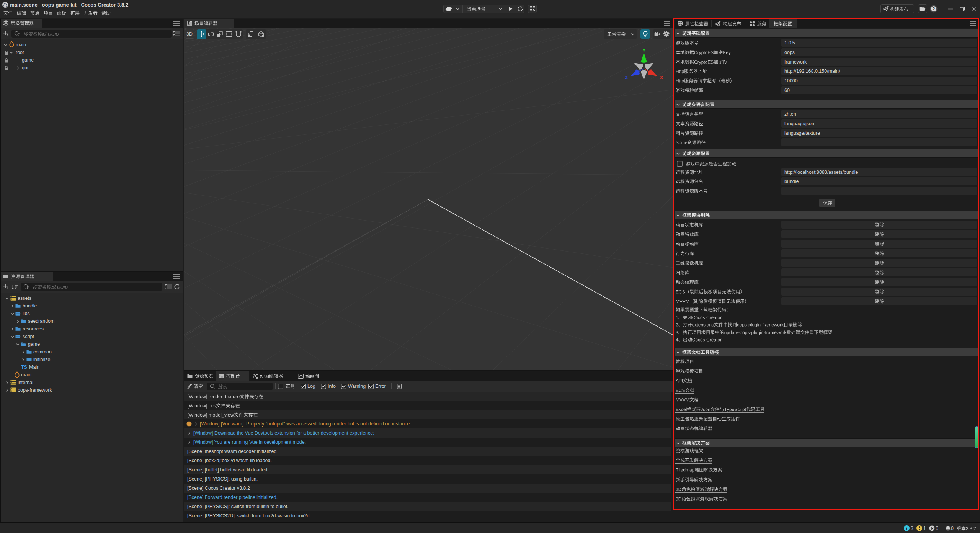 The width and height of the screenshot is (980, 533). Describe the element at coordinates (644, 51) in the screenshot. I see `svg-text: Y` at that location.